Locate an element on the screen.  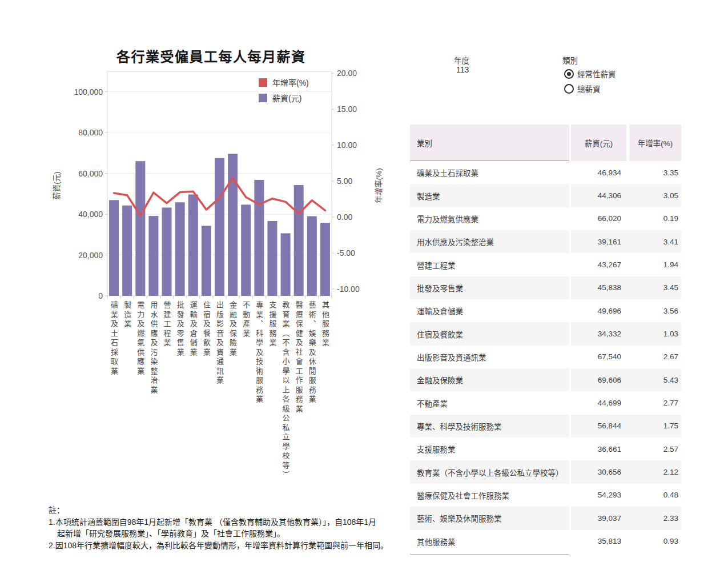
left-axis-tick-label: 20,000 is located at coordinates (90, 255).